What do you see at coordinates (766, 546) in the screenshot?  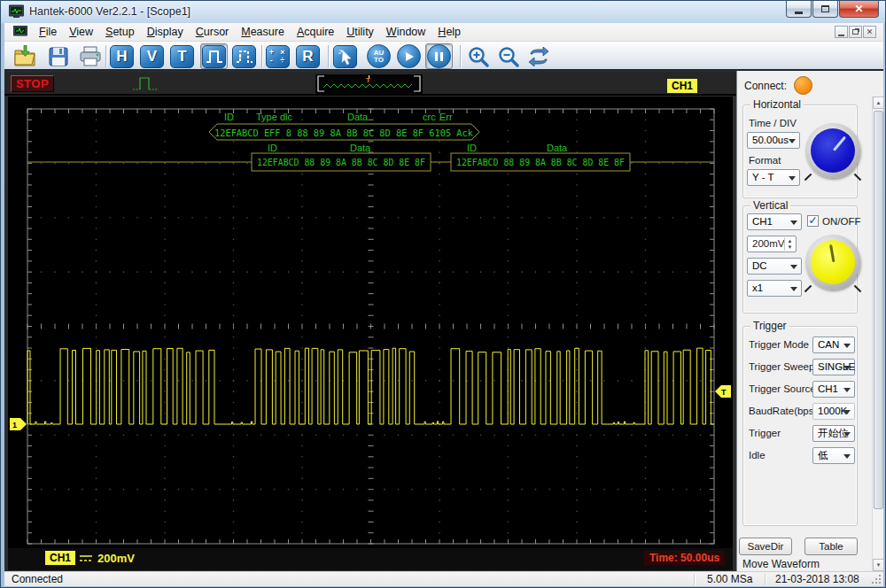 I see `savedir-button: SaveDir` at bounding box center [766, 546].